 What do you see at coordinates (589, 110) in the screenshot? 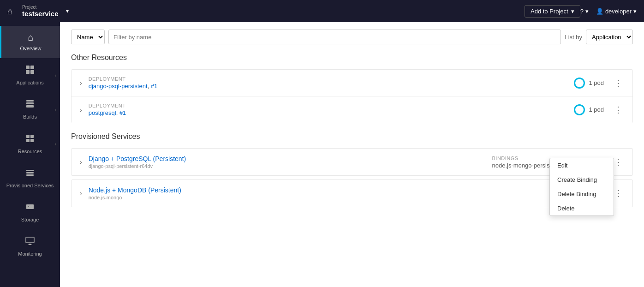
I see `pod-status-2: 1 pod` at bounding box center [589, 110].